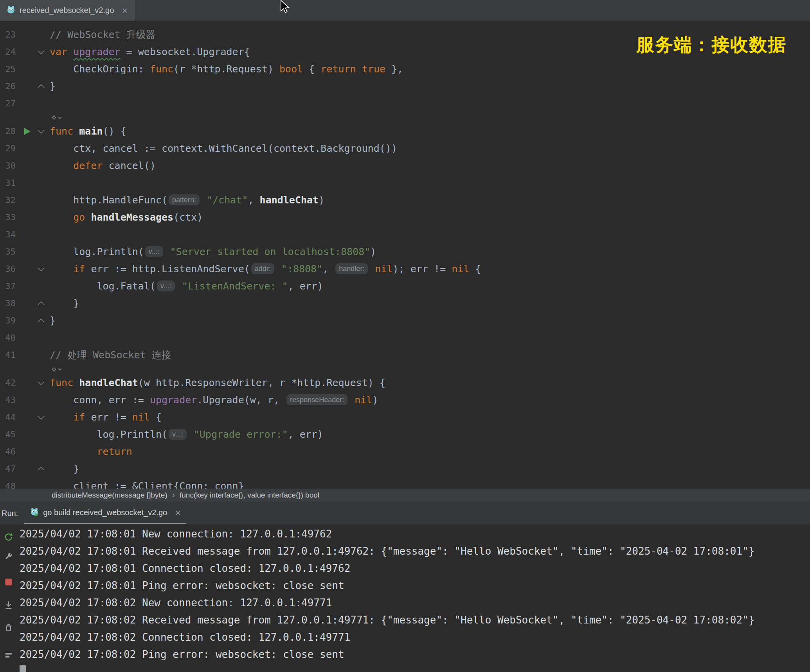  Describe the element at coordinates (8, 235) in the screenshot. I see `line-number: 34` at that location.